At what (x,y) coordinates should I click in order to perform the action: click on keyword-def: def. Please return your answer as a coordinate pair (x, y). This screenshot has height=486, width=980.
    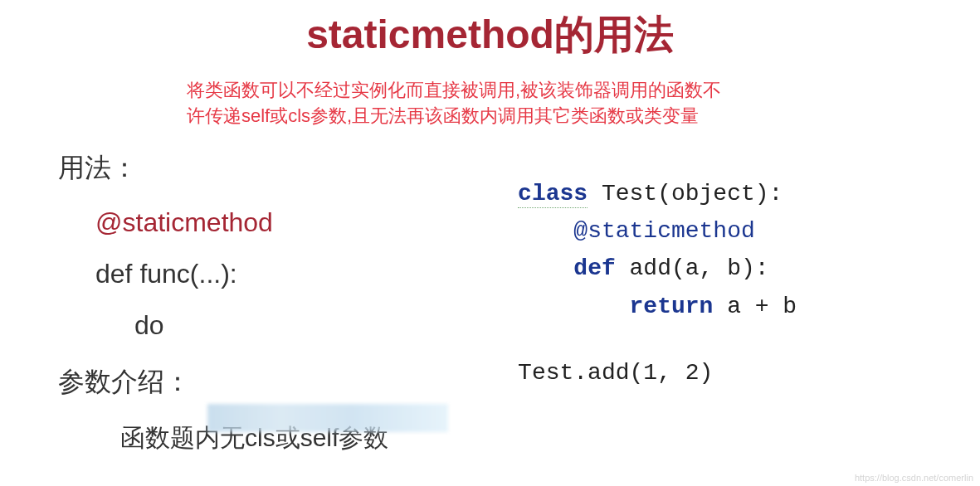
    Looking at the image, I should click on (594, 269).